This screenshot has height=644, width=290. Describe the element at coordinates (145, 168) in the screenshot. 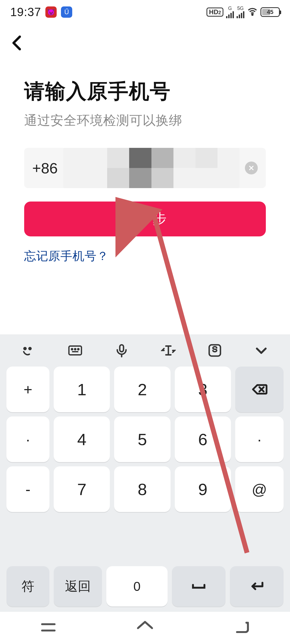

I see `phone-input-row: +86` at that location.